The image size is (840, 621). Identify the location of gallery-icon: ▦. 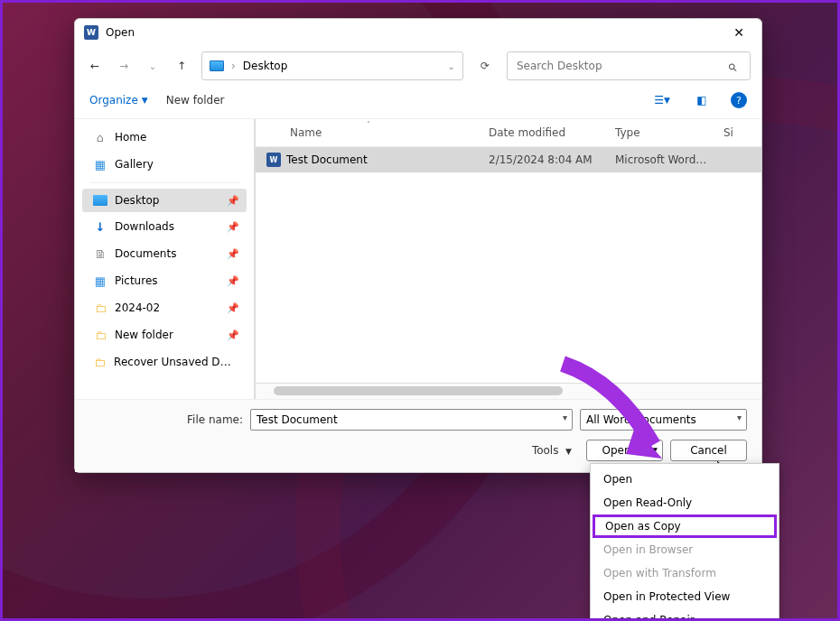
(100, 164).